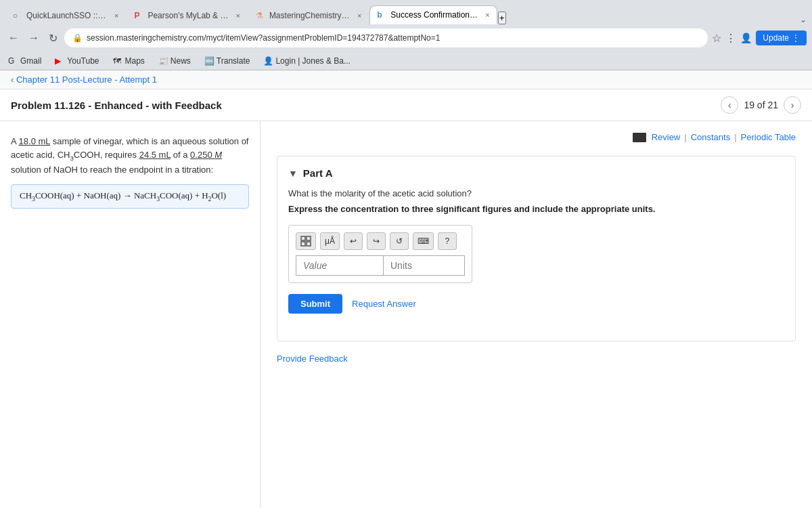 The height and width of the screenshot is (508, 812). What do you see at coordinates (406, 80) in the screenshot?
I see `top-bar: ‹ Chapter 11 Post-Lecture - Attempt 1` at bounding box center [406, 80].